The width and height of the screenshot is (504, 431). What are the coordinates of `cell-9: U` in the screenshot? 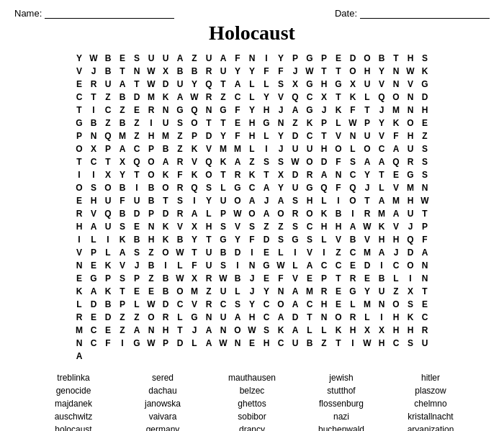 It's located at (209, 58).